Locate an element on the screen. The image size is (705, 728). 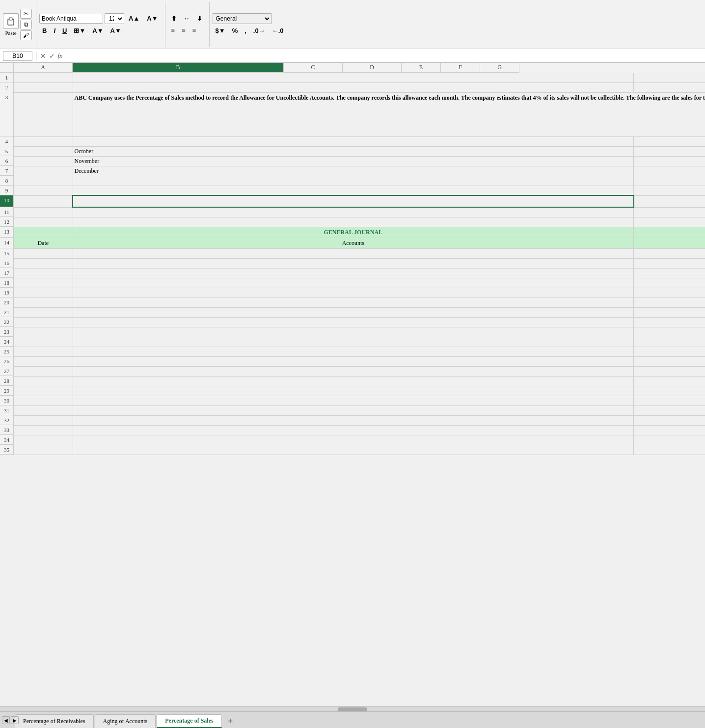
cell-a4 is located at coordinates (43, 141).